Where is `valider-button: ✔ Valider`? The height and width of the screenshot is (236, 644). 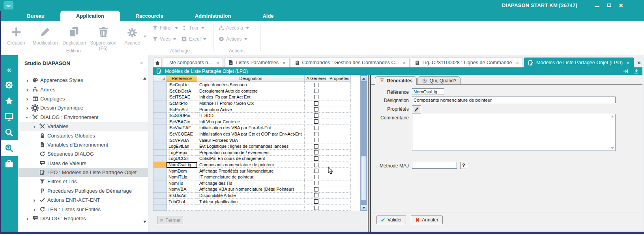
valider-button: ✔ Valider is located at coordinates (391, 220).